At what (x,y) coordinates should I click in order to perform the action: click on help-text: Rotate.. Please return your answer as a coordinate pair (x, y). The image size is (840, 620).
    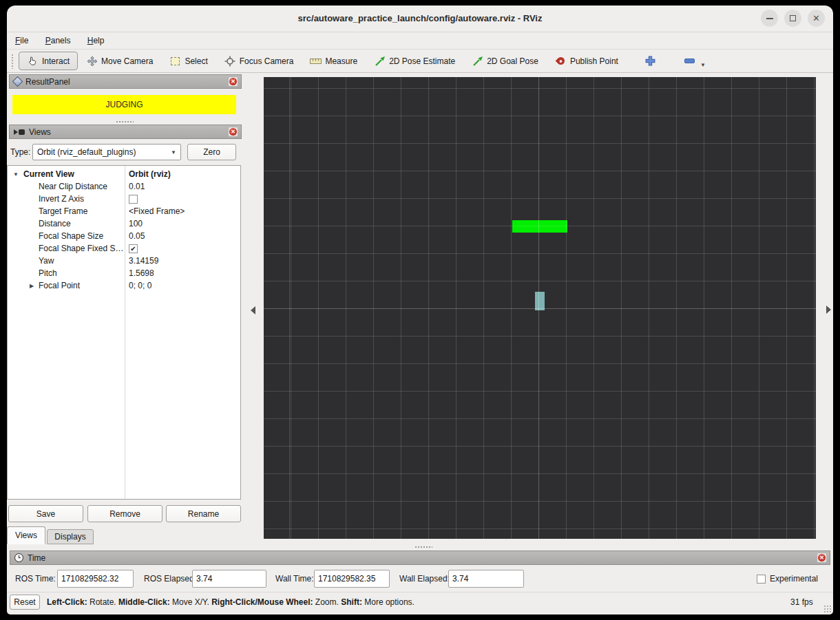
    Looking at the image, I should click on (103, 602).